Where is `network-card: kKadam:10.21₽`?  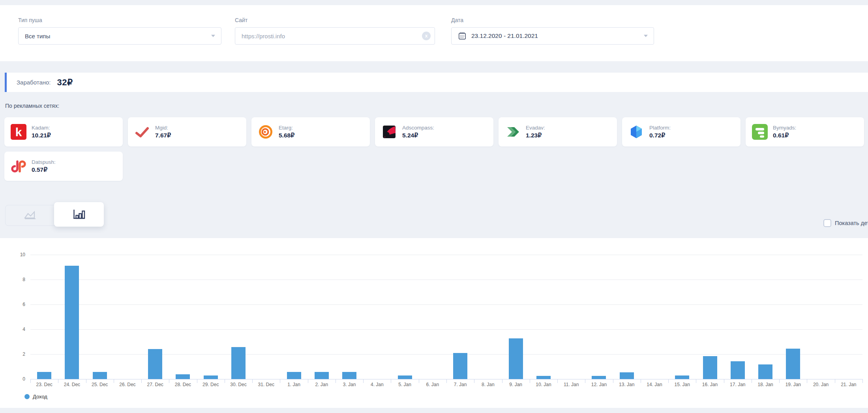
network-card: kKadam:10.21₽ is located at coordinates (64, 132).